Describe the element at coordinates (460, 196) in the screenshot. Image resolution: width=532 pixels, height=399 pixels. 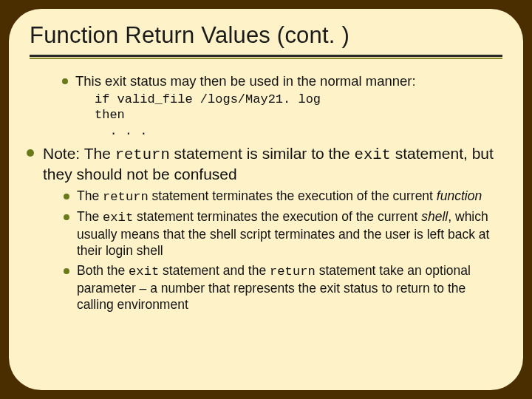
I see `s1-ital: function` at that location.